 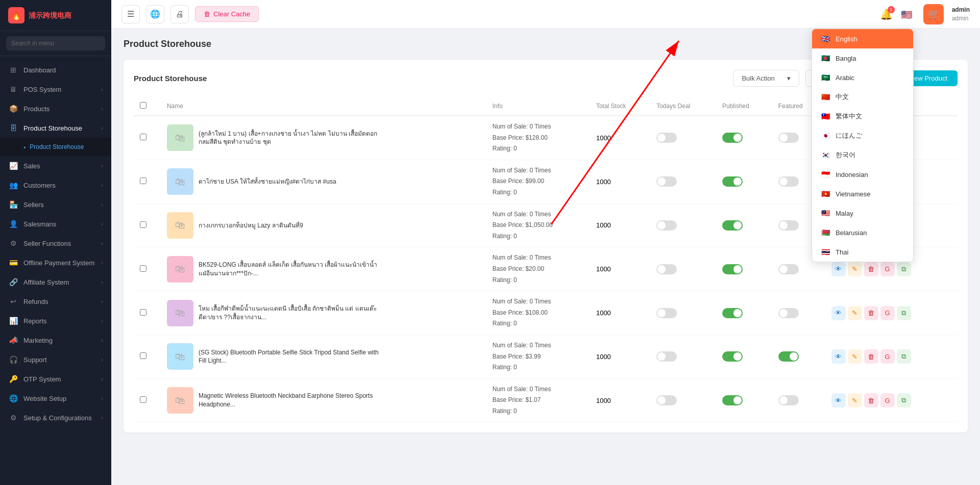 What do you see at coordinates (56, 398) in the screenshot?
I see `sidebar-item-website-setup: 🌐 Website Setup ›` at bounding box center [56, 398].